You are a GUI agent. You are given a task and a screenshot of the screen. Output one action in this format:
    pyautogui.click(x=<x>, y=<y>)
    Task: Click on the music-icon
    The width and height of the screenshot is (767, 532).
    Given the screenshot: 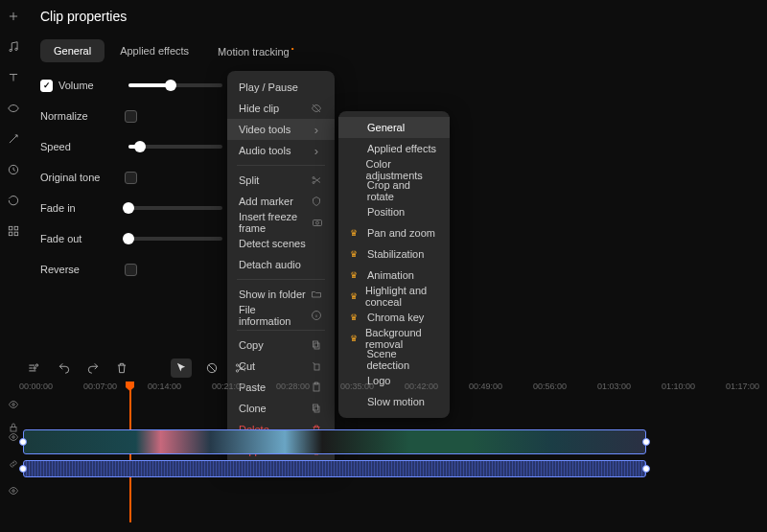 What is the action you would take?
    pyautogui.click(x=13, y=47)
    